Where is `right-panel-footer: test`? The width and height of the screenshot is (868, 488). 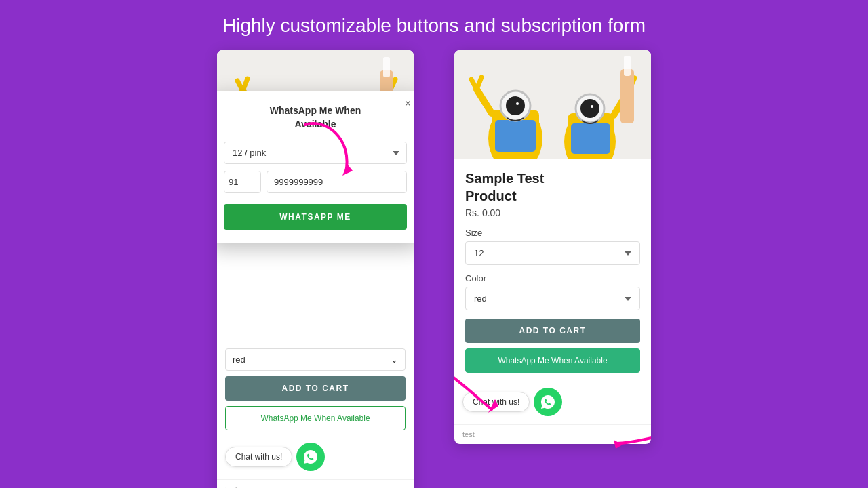
right-panel-footer: test is located at coordinates (553, 434).